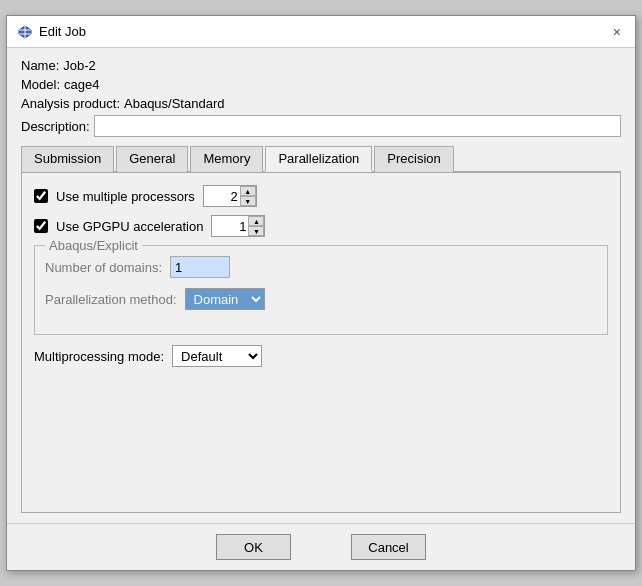  Describe the element at coordinates (321, 407) in the screenshot. I see `spacer` at that location.